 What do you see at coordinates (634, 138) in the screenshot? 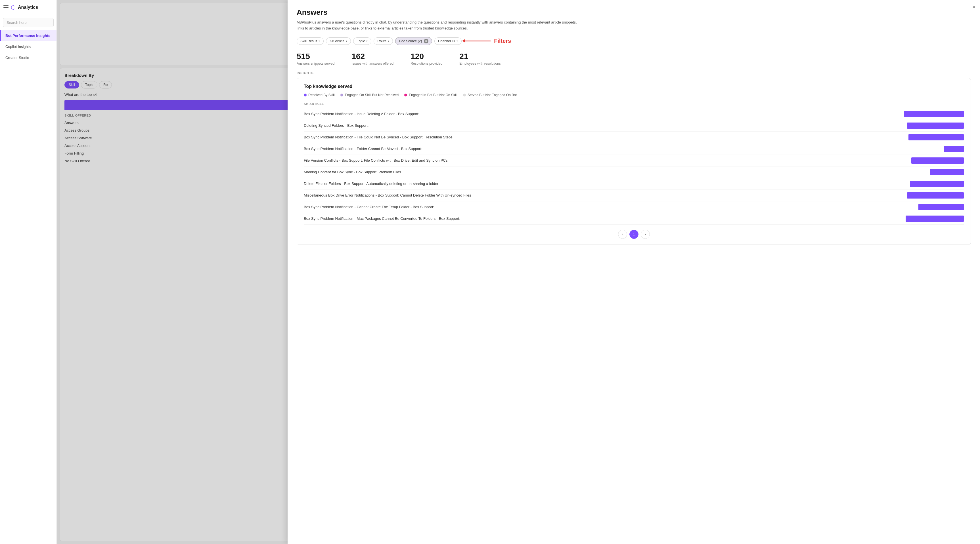
I see `table-row: Box Sync Problem Notification - File Cou…` at bounding box center [634, 138].